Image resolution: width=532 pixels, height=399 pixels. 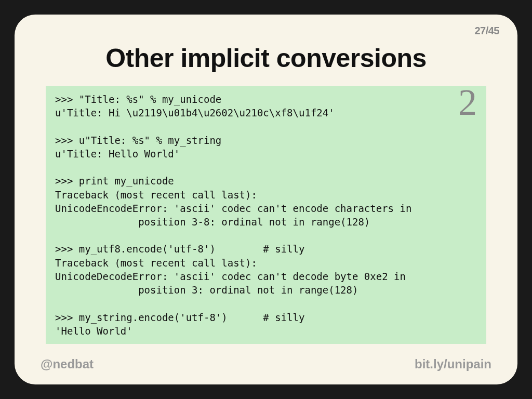 I want to click on footer-link: bit.ly/unipain, so click(x=453, y=364).